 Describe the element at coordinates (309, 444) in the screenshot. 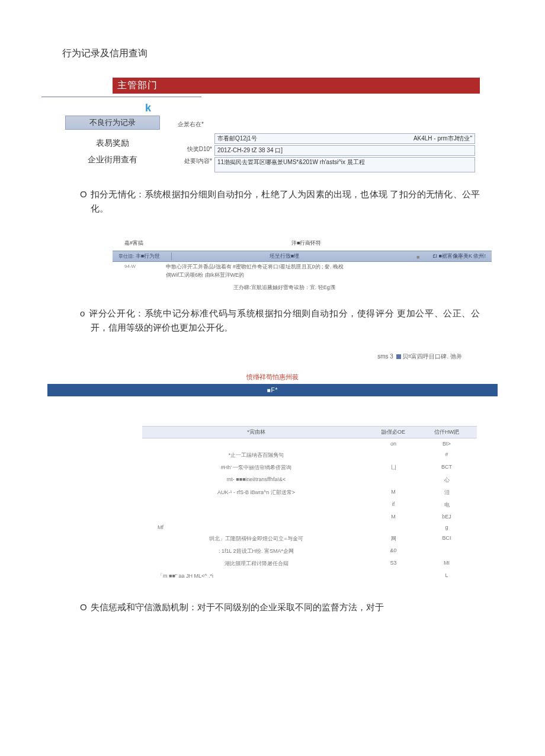

I see `table-row: onBt>` at that location.